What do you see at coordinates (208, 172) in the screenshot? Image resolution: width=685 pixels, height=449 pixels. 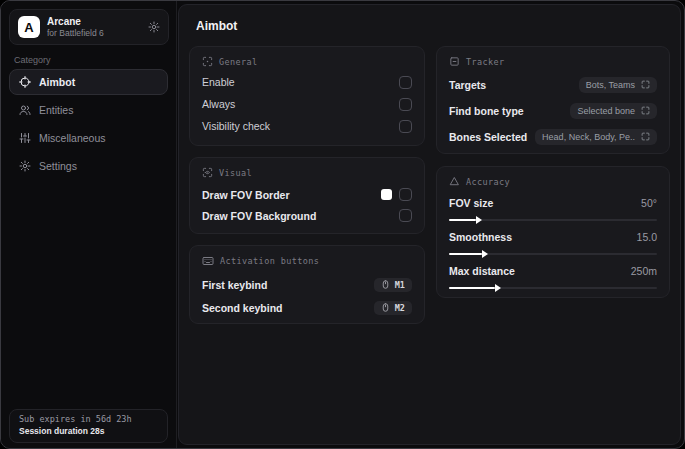 I see `scan-eye-icon` at bounding box center [208, 172].